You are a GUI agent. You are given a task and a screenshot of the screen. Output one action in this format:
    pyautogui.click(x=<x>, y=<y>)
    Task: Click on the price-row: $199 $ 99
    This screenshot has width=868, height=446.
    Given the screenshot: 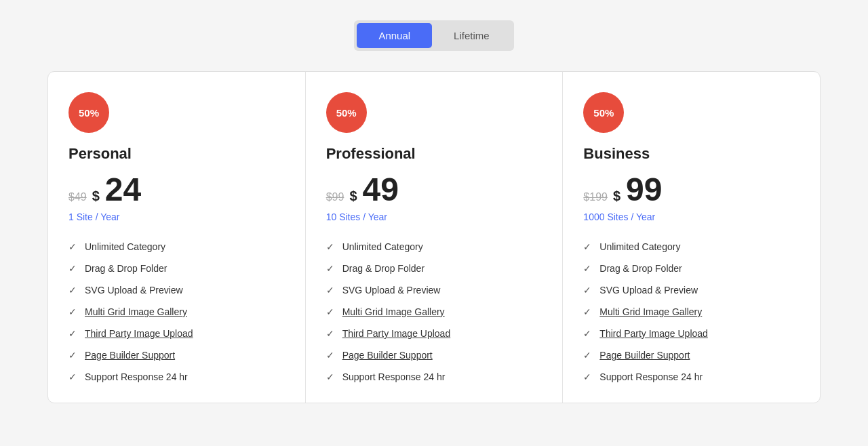 What is the action you would take?
    pyautogui.click(x=692, y=190)
    